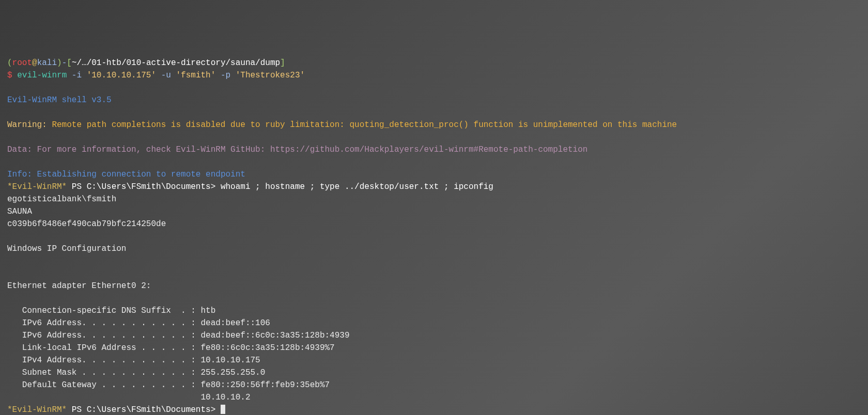 Image resolution: width=868 pixels, height=415 pixels. I want to click on paren-open: (, so click(10, 63).